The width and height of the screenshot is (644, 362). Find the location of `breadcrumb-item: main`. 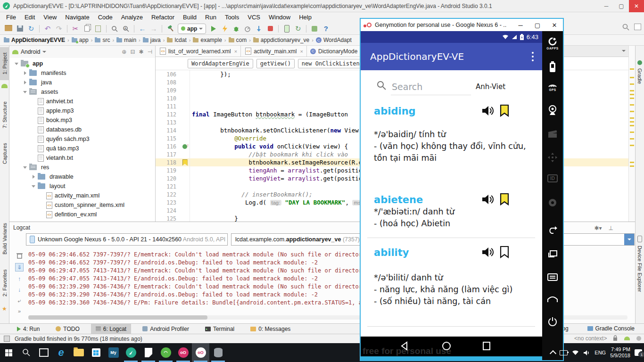

breadcrumb-item: main is located at coordinates (126, 40).